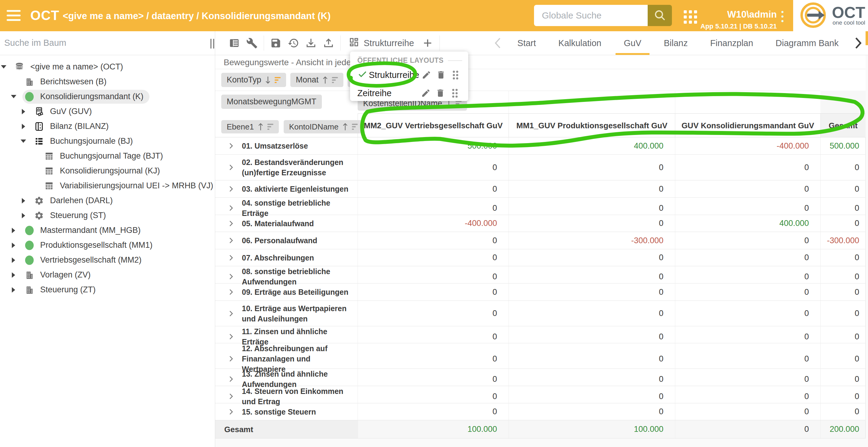 The width and height of the screenshot is (868, 447). I want to click on layouts-dropdown-button: Strukturreihe, so click(381, 43).